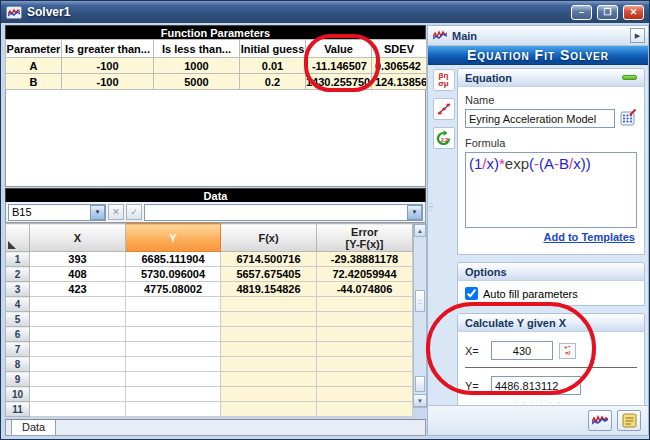 The height and width of the screenshot is (440, 650). What do you see at coordinates (540, 118) in the screenshot?
I see `equation-name-input` at bounding box center [540, 118].